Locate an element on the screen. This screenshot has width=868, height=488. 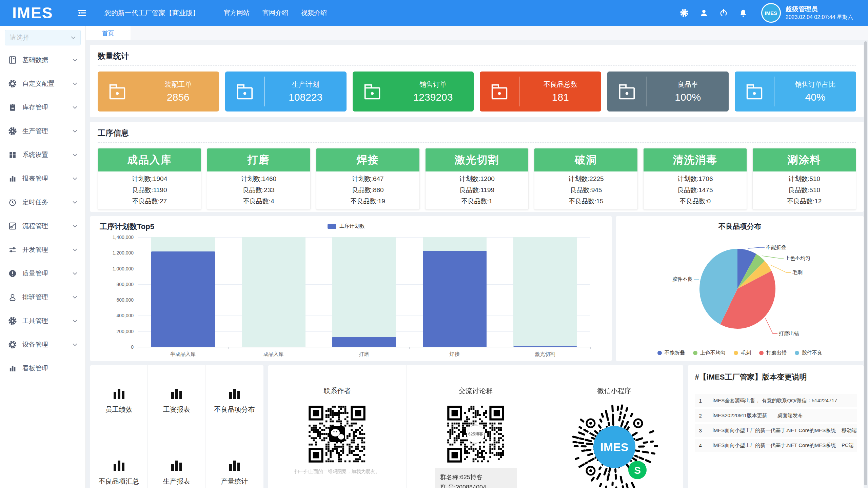
power-icon is located at coordinates (724, 13).